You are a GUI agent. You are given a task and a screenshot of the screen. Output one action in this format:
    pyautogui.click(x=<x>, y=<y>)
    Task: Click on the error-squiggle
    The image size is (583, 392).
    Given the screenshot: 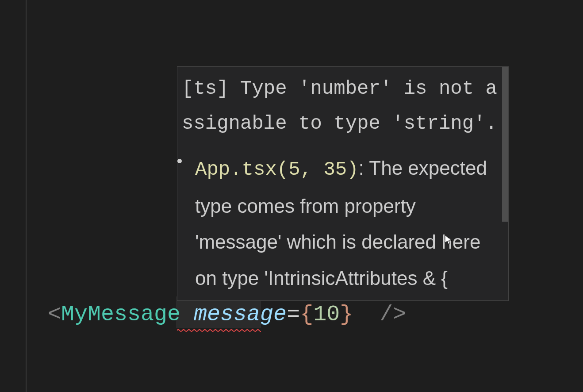 What is the action you would take?
    pyautogui.click(x=219, y=328)
    